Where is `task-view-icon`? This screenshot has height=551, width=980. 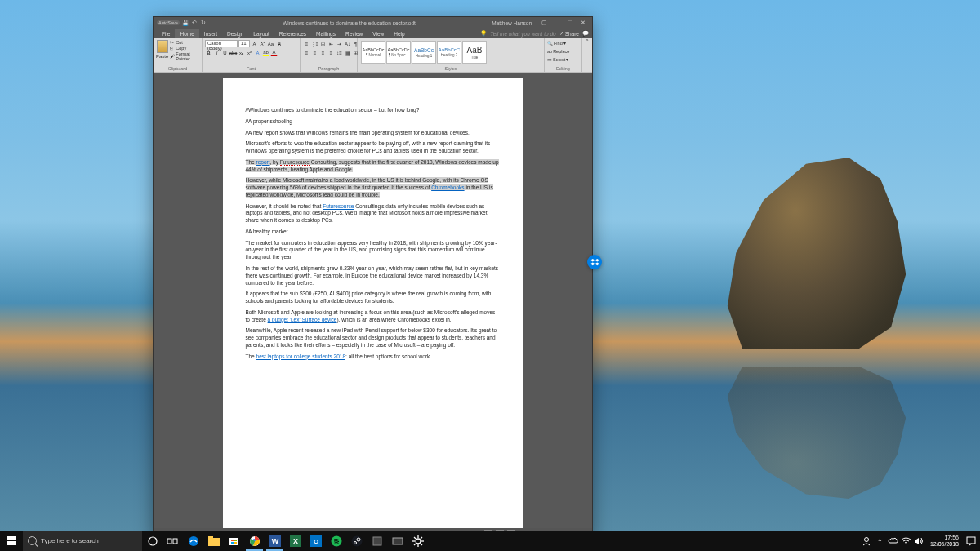 task-view-icon is located at coordinates (173, 540).